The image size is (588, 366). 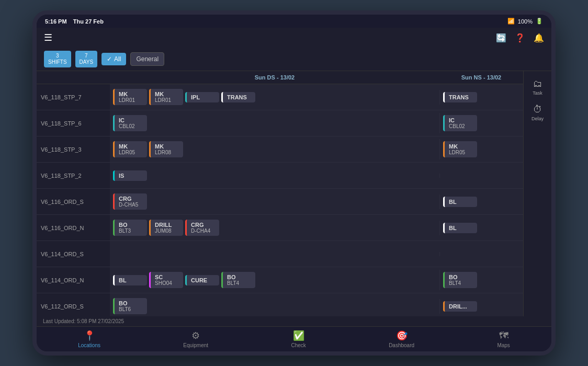 What do you see at coordinates (89, 336) in the screenshot?
I see `locations-icon: 📍` at bounding box center [89, 336].